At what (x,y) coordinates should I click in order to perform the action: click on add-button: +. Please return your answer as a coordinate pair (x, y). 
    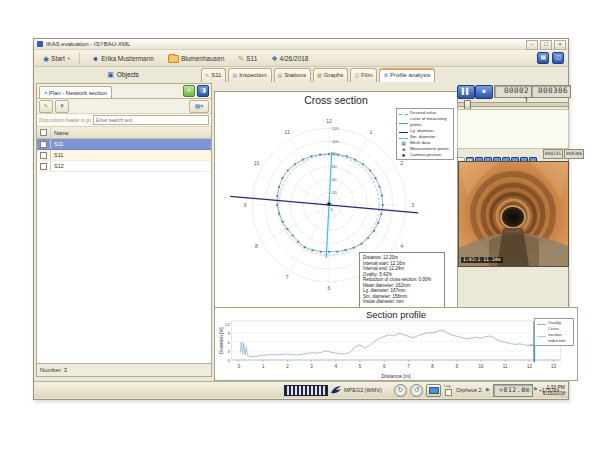
    Looking at the image, I should click on (189, 91).